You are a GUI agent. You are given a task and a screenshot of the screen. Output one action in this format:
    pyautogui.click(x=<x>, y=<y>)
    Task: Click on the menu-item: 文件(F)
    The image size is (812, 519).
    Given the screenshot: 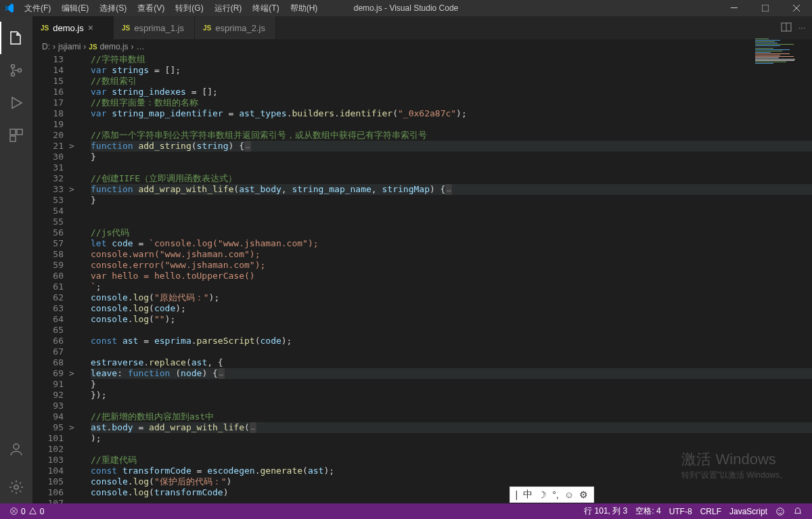 What is the action you would take?
    pyautogui.click(x=38, y=8)
    